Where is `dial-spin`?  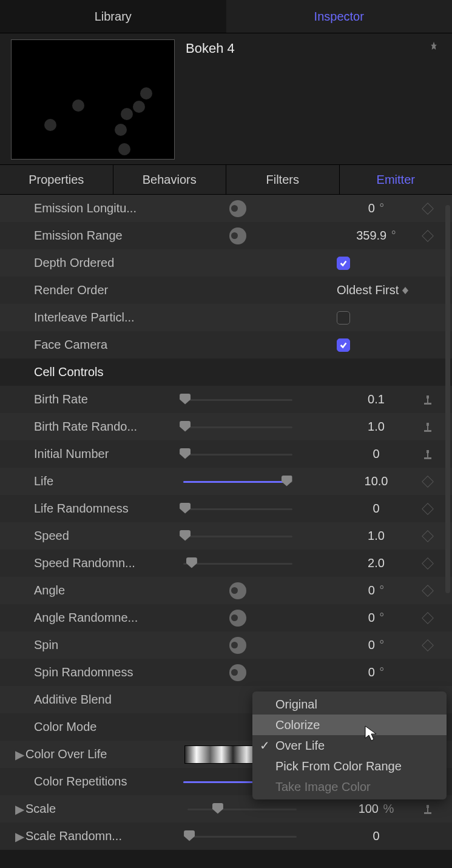
dial-spin is located at coordinates (238, 645).